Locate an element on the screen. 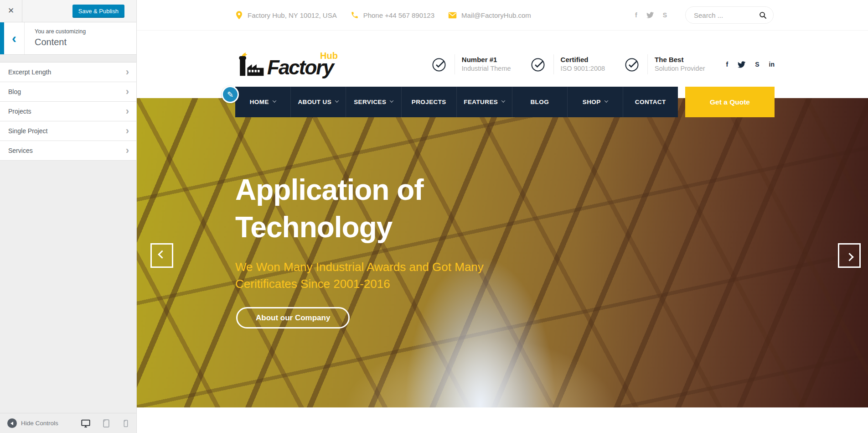  nav-item-services: SERVICES is located at coordinates (374, 102).